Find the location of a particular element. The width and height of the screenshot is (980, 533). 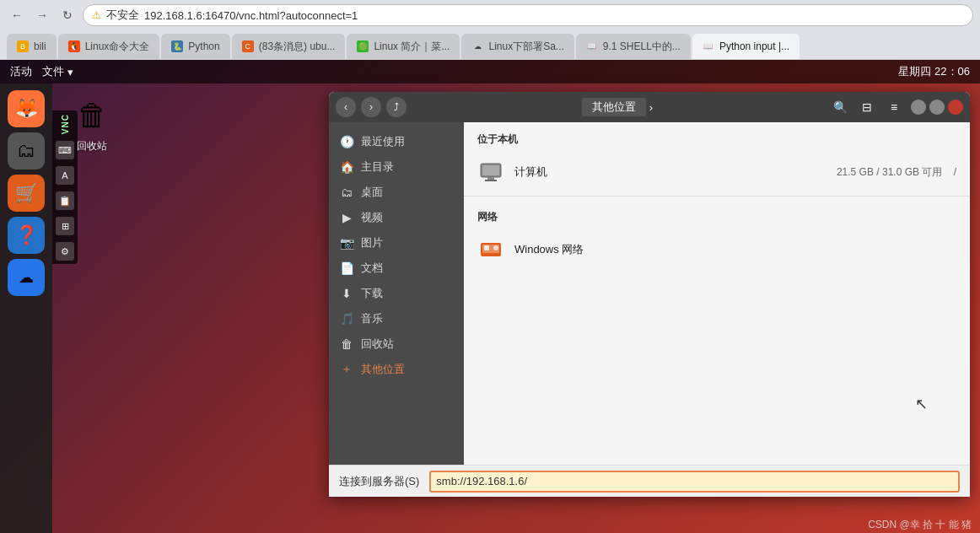

trash-sidebar-icon: 🗑 is located at coordinates (347, 344).